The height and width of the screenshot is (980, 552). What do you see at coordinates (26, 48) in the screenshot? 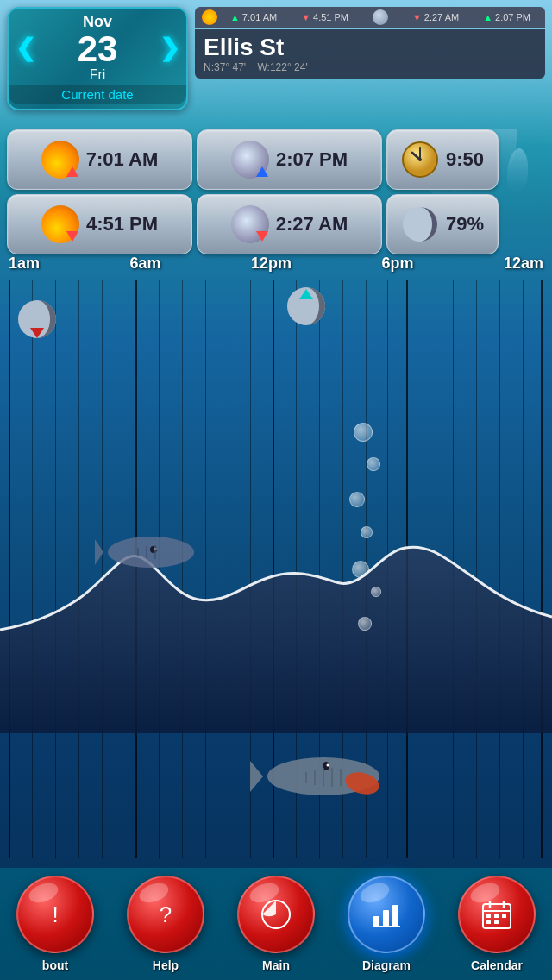
I see `prev-date-button: ❮` at bounding box center [26, 48].